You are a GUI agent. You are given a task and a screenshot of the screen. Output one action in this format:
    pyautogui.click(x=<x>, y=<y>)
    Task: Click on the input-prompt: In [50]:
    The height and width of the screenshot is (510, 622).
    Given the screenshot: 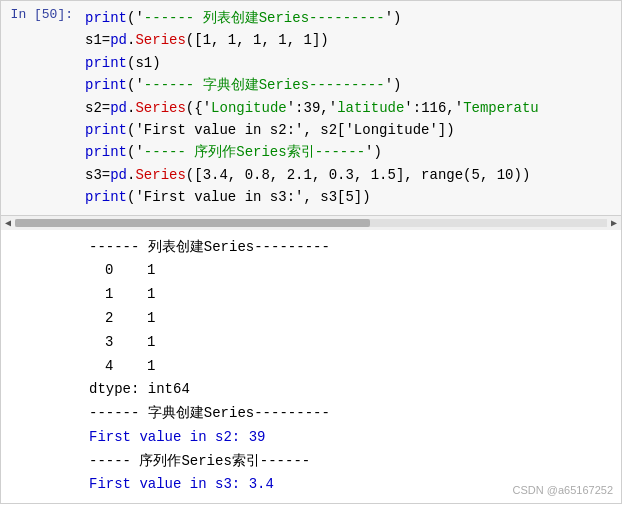 What is the action you would take?
    pyautogui.click(x=41, y=108)
    